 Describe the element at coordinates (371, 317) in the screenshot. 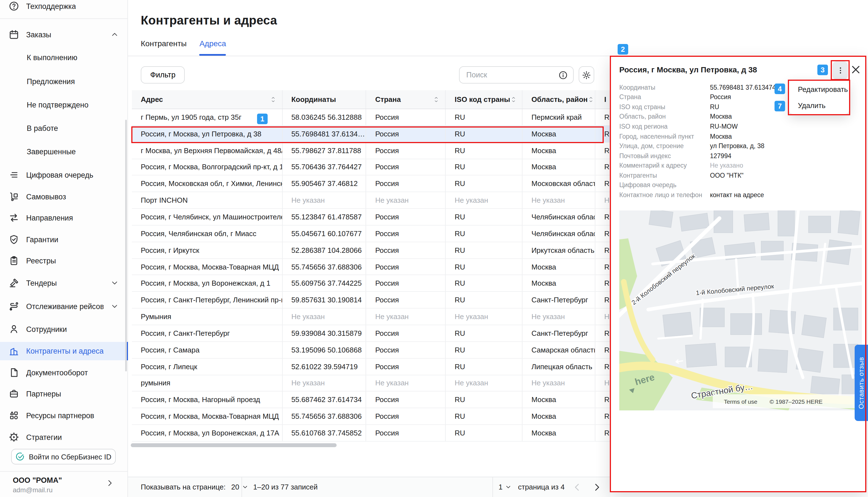

I see `table-row: РумынияНе указанНе указанНе указанНе ука…` at that location.